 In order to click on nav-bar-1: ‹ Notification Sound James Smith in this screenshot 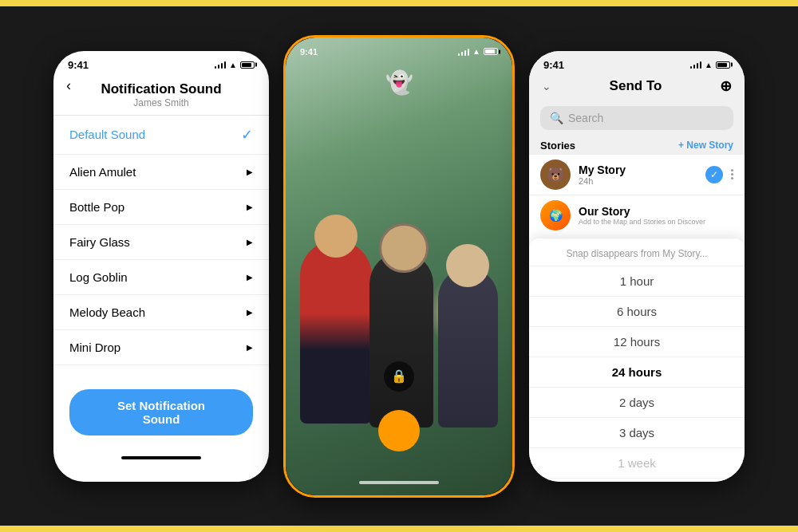, I will do `click(161, 95)`.